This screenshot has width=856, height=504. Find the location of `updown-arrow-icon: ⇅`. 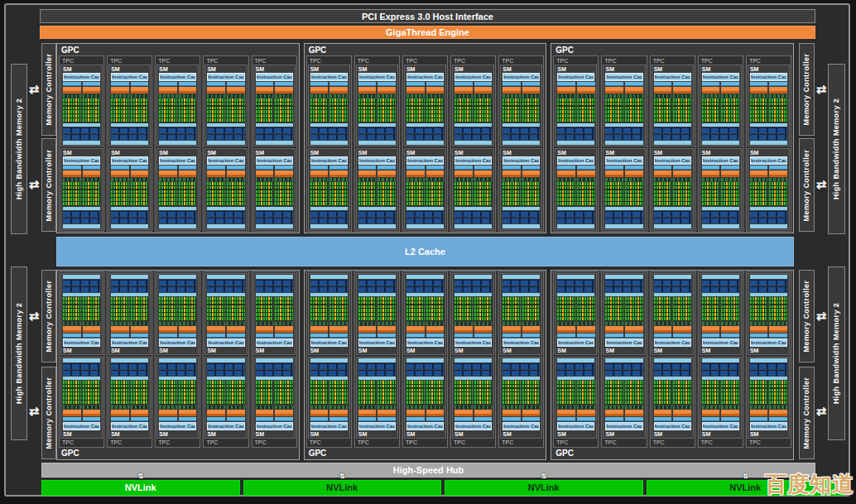

updown-arrow-icon: ⇅ is located at coordinates (745, 477).